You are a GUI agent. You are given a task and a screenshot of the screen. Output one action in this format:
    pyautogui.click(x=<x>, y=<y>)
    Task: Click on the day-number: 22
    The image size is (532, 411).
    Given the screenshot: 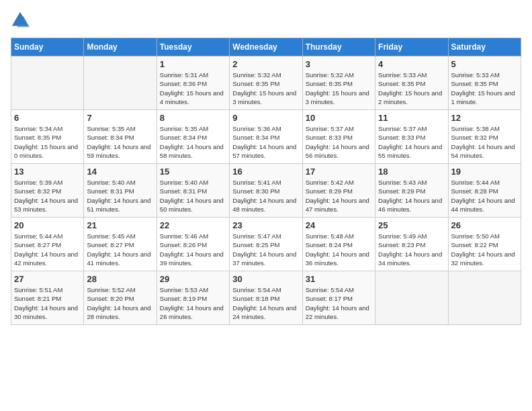 What is the action you would take?
    pyautogui.click(x=193, y=226)
    